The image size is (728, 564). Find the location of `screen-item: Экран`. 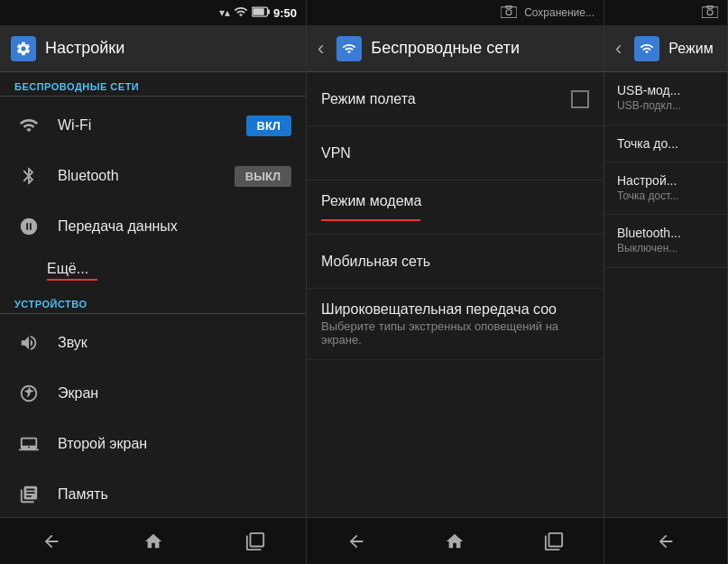

screen-item: Экран is located at coordinates (153, 393).